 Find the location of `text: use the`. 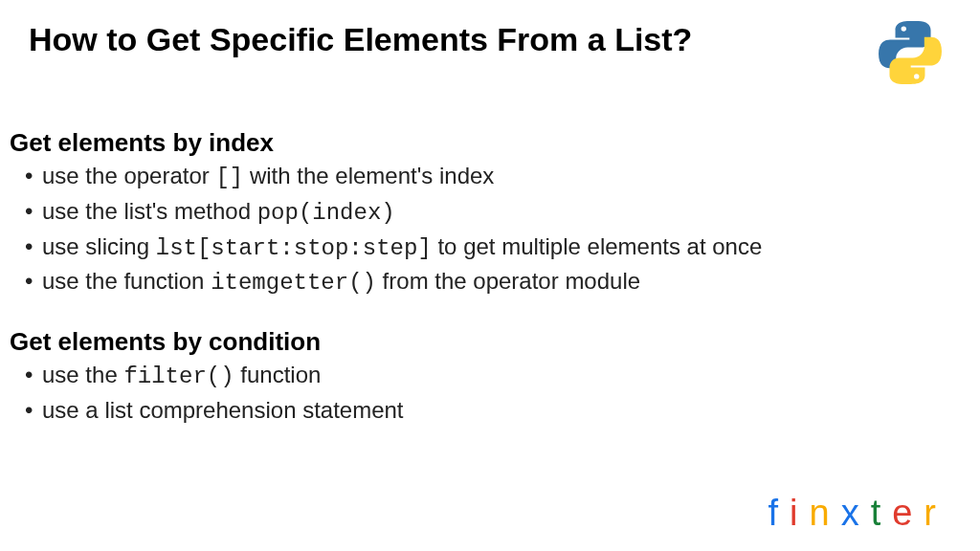

text: use the is located at coordinates (82, 375).